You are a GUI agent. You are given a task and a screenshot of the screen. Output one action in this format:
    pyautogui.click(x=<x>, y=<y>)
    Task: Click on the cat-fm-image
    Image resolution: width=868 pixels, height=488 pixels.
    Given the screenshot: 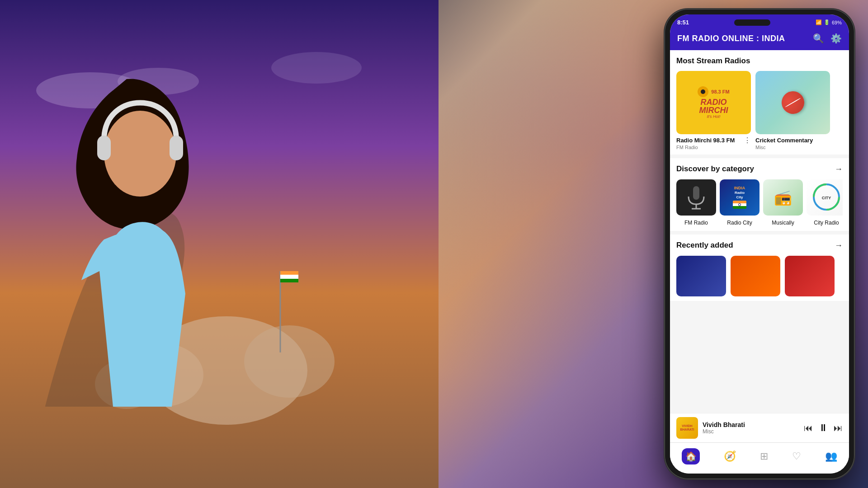 What is the action you would take?
    pyautogui.click(x=696, y=197)
    